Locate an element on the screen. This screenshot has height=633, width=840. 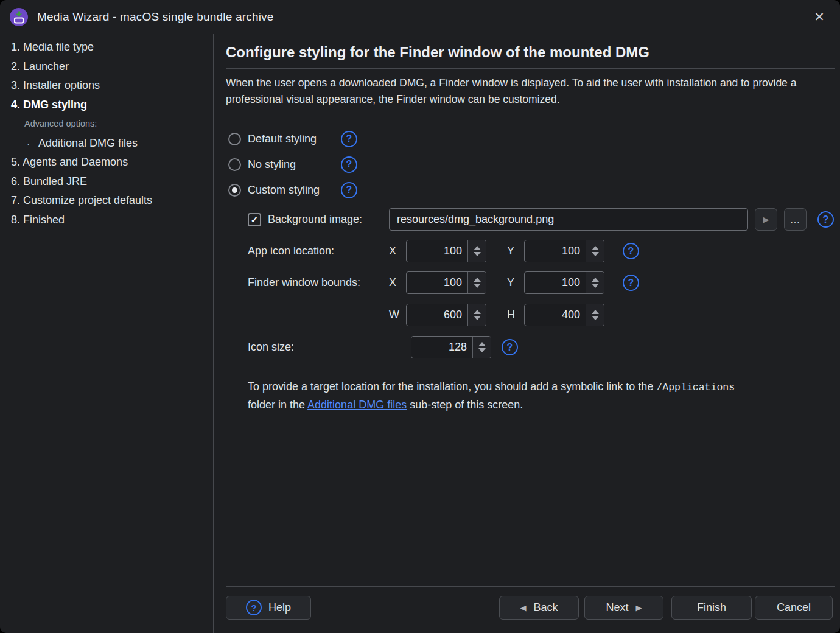
bounds-x-spinner is located at coordinates (446, 282).